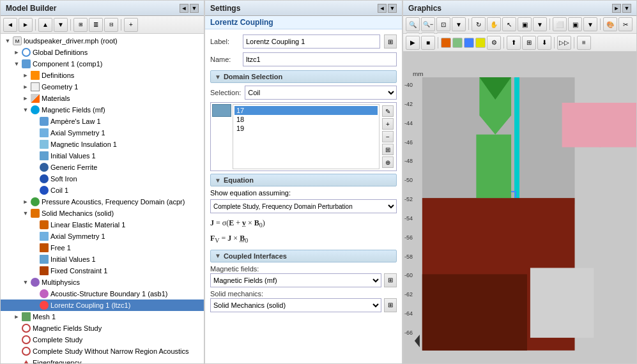  Describe the element at coordinates (102, 340) in the screenshot. I see `tree-item-complete: Complete Study` at that location.